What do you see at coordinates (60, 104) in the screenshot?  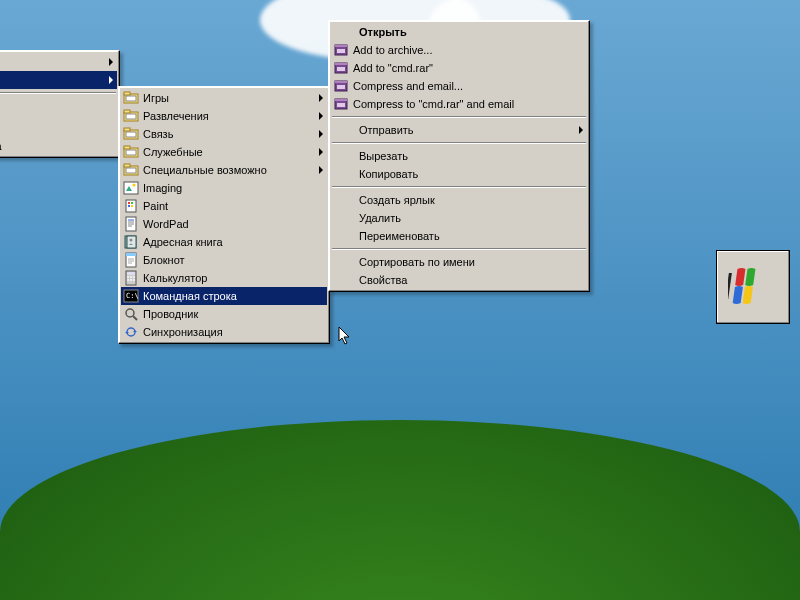 I see `submenu-level-1: ows Media` at bounding box center [60, 104].